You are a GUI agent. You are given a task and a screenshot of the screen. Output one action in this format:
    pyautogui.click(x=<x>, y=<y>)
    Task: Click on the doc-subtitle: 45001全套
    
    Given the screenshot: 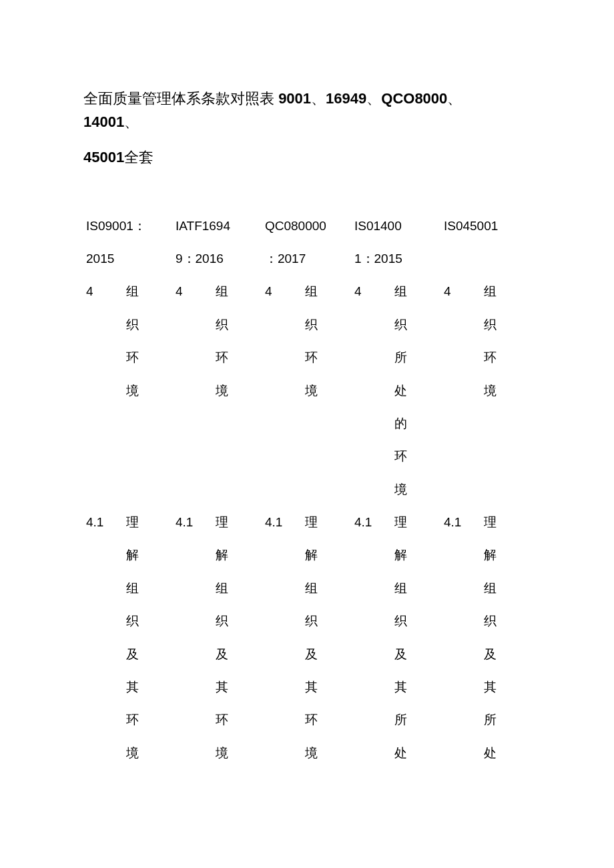 What is the action you would take?
    pyautogui.click(x=307, y=157)
    